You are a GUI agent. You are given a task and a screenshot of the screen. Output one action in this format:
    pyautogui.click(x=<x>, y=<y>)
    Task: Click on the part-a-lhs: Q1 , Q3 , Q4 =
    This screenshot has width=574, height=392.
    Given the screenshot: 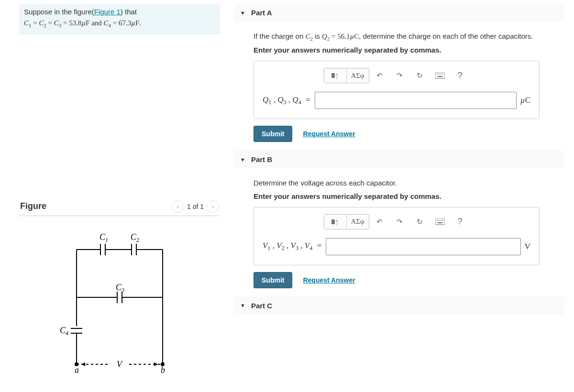 What is the action you would take?
    pyautogui.click(x=287, y=100)
    